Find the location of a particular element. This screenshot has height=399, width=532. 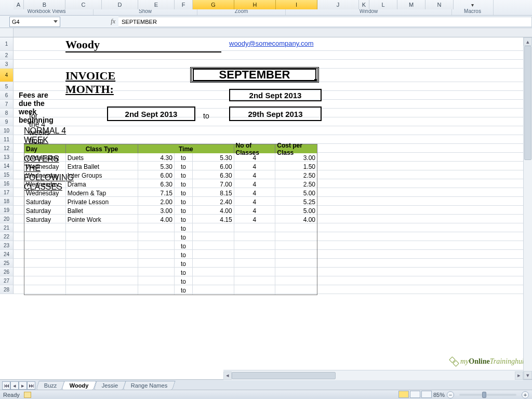

row-header-13: 13 is located at coordinates (7, 157).